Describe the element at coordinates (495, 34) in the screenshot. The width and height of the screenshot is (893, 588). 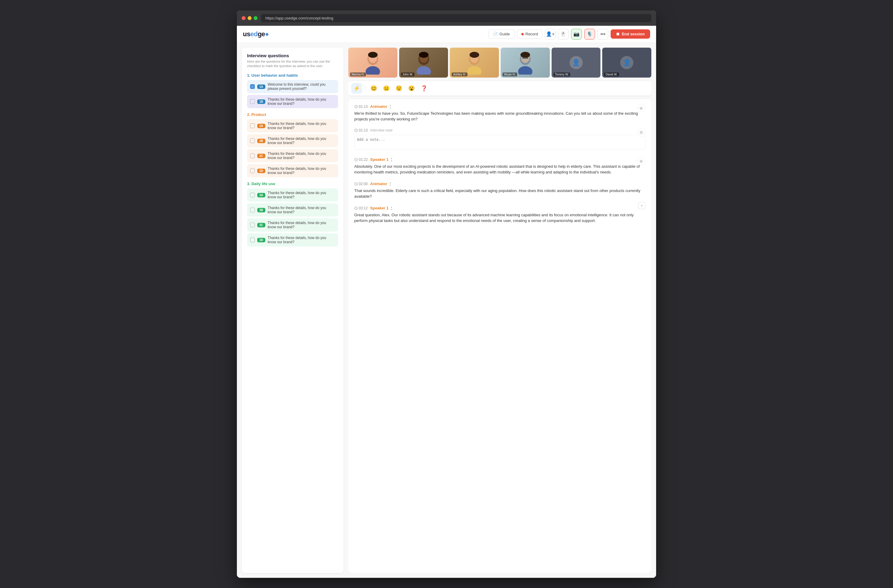
I see `guide-icon: 📄` at that location.